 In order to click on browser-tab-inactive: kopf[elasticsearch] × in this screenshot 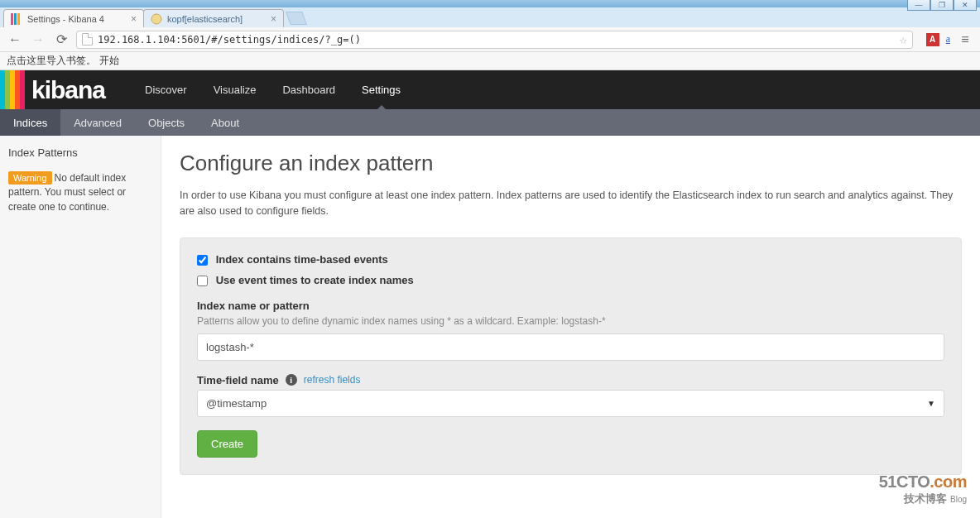, I will do `click(214, 18)`.